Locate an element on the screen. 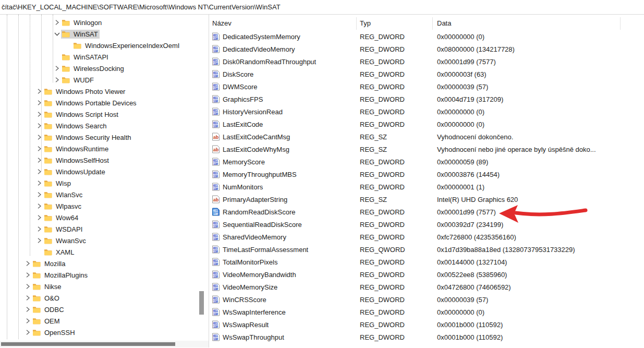 This screenshot has height=348, width=644. value-row-sequentialreaddiskscore: 011110SequentialReadDiskScoreREG_DWORD0x… is located at coordinates (427, 224).